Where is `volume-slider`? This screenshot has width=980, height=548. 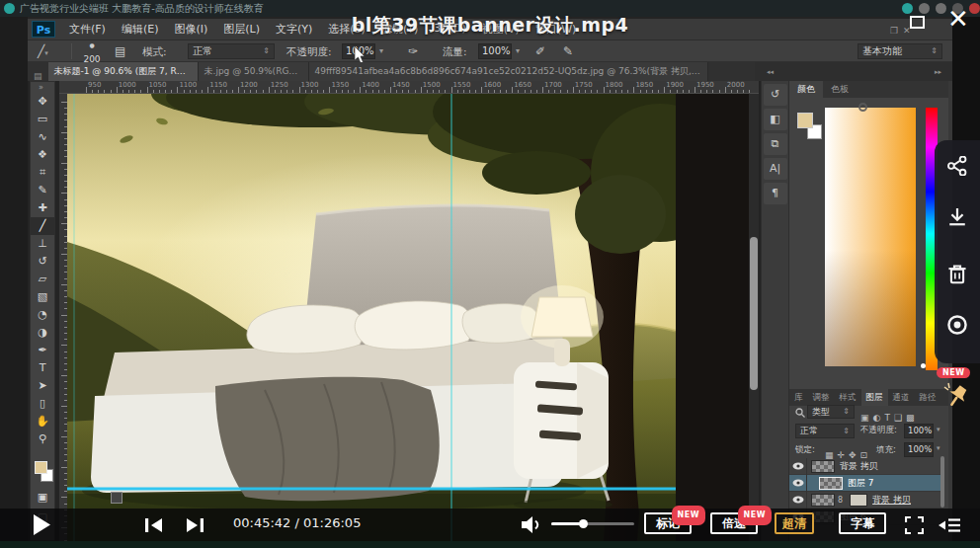
volume-slider is located at coordinates (593, 523).